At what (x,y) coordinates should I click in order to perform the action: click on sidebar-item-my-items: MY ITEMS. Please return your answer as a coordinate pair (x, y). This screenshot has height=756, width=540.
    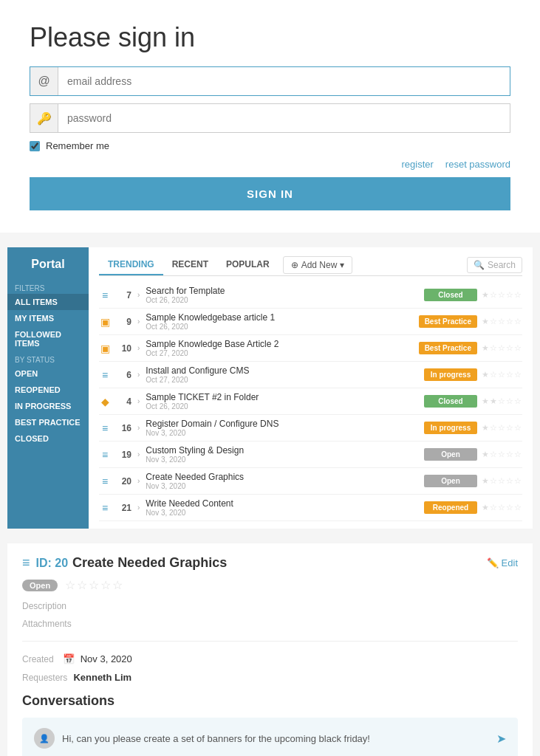
    Looking at the image, I should click on (48, 318).